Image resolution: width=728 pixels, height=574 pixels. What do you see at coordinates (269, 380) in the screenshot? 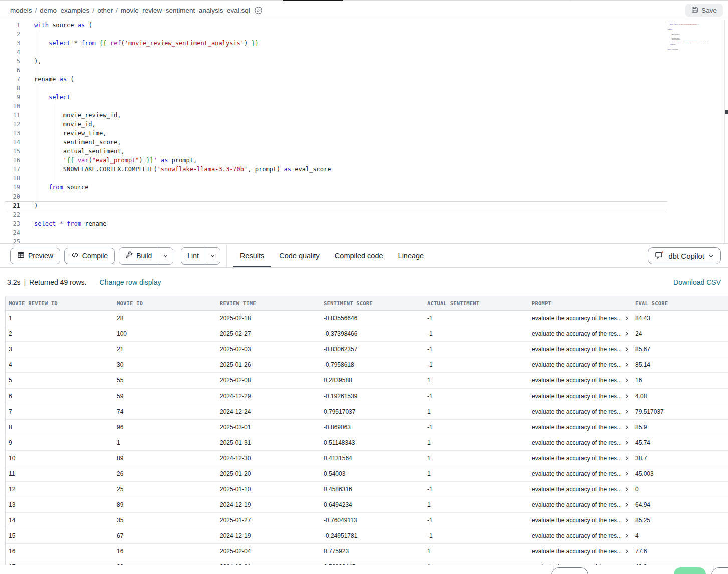
I see `cell-review_time: 2025-02-08` at bounding box center [269, 380].